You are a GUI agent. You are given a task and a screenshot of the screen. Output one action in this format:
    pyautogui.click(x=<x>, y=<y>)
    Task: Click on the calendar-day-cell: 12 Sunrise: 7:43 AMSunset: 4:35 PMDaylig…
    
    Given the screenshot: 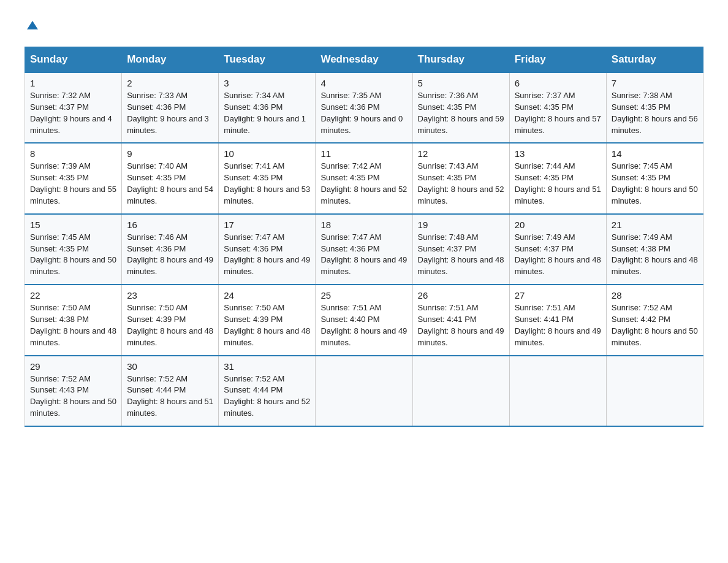 What is the action you would take?
    pyautogui.click(x=461, y=178)
    